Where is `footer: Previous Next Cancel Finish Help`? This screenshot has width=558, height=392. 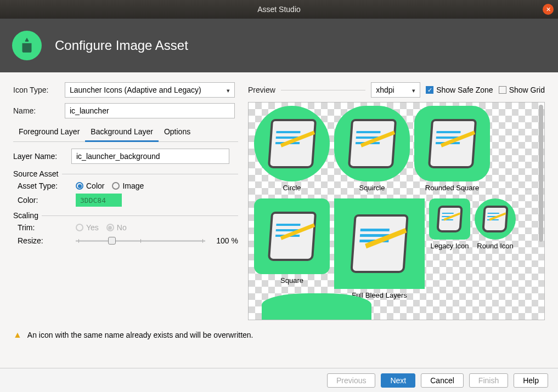 footer: Previous Next Cancel Finish Help is located at coordinates (279, 380).